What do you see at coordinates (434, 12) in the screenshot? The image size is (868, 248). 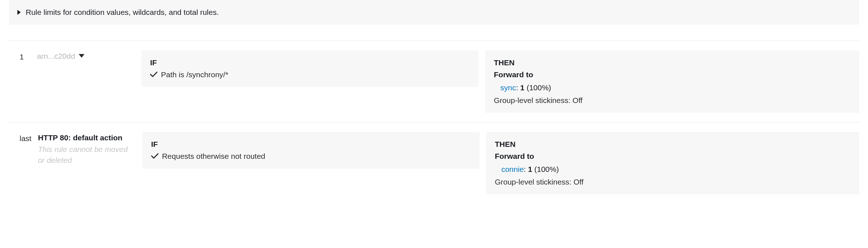 I see `rule-limits-banner: Rule limits for condition values, wildca…` at bounding box center [434, 12].